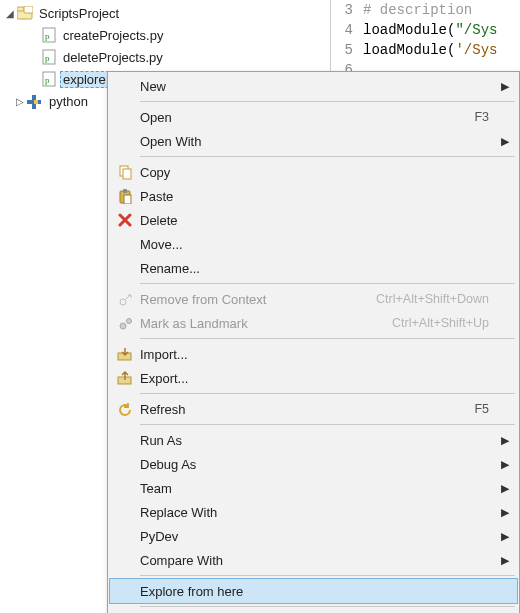  Describe the element at coordinates (314, 299) in the screenshot. I see `menu-item-remove-context: Remove from Context Ctrl+Alt+Shift+Down` at that location.